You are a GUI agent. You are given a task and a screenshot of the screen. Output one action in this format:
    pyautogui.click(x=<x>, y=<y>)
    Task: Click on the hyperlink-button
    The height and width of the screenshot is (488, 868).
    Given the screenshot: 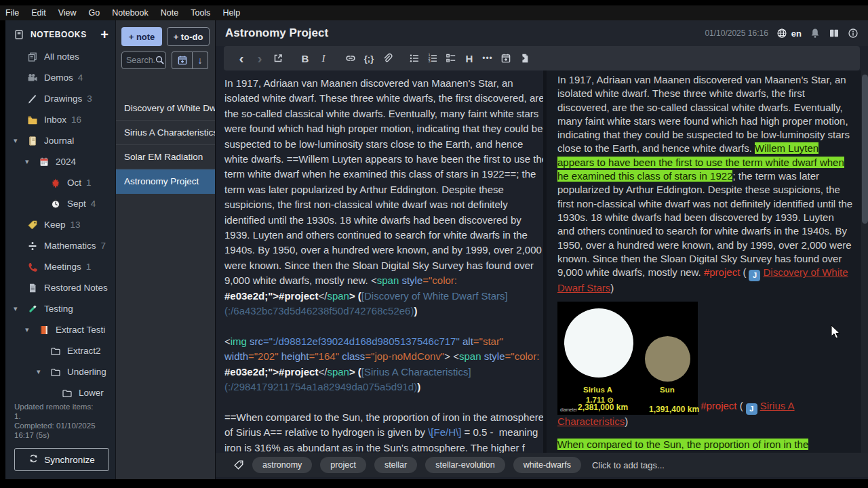 What is the action you would take?
    pyautogui.click(x=351, y=58)
    